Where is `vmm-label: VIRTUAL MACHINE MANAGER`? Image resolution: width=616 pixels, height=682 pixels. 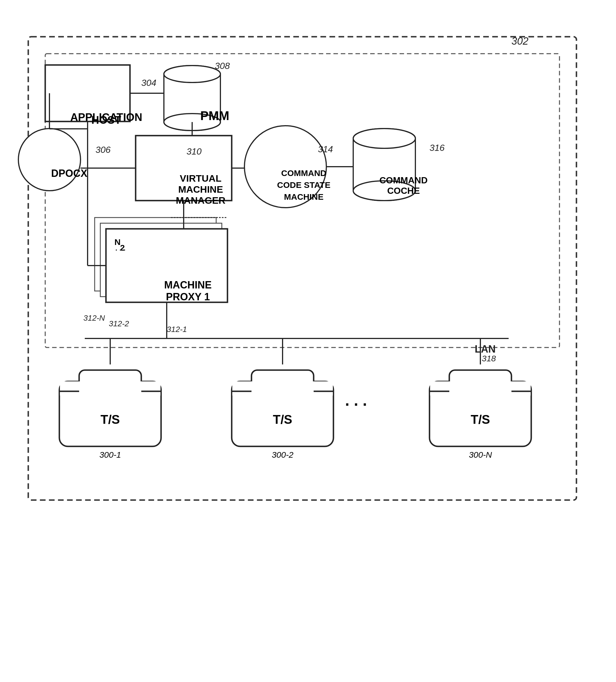
vmm-label: VIRTUAL MACHINE MANAGER is located at coordinates (201, 189).